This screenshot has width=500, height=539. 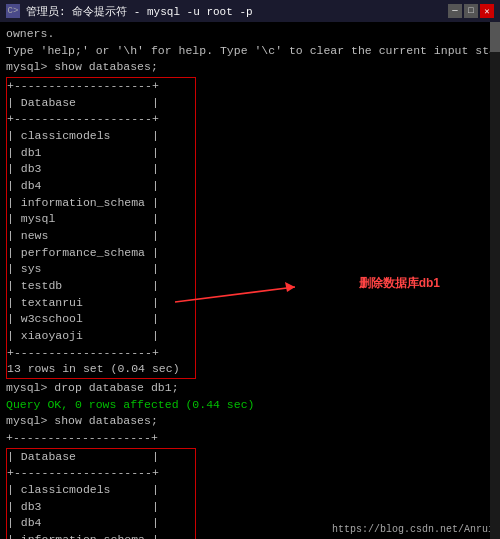 What do you see at coordinates (101, 220) in the screenshot?
I see `terminal-line: | mysql |` at bounding box center [101, 220].